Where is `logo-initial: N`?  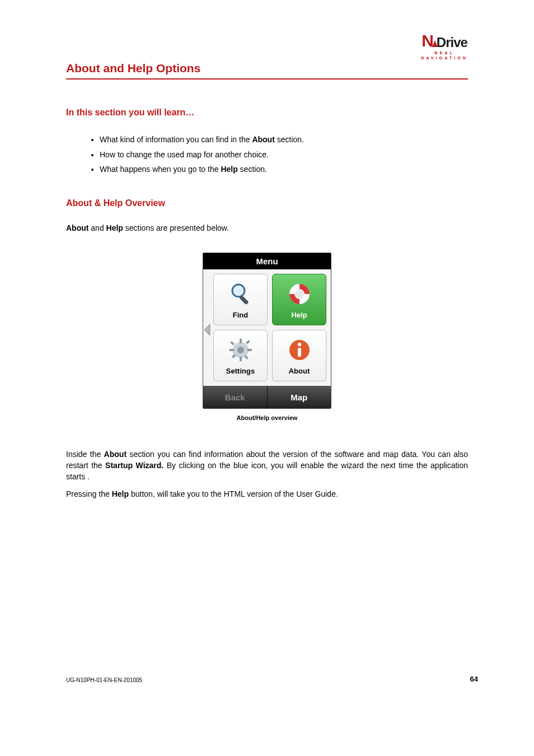 logo-initial: N is located at coordinates (428, 41).